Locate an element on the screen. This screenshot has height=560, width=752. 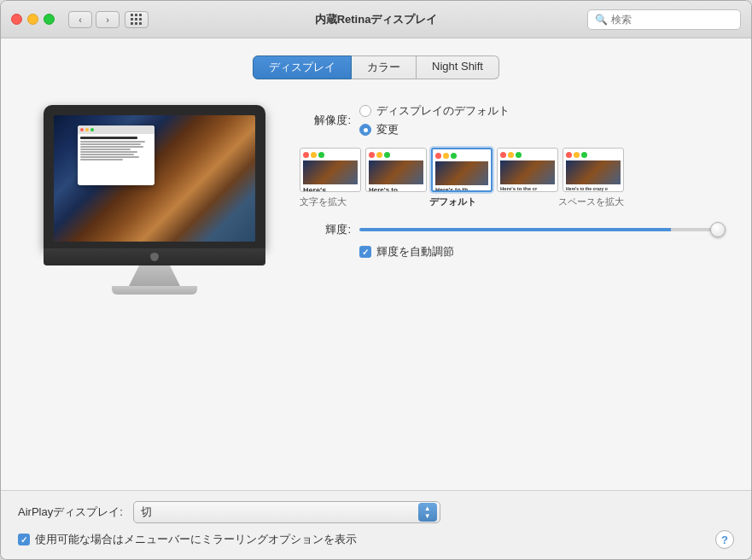
thumb-5-screen is located at coordinates (593, 172).